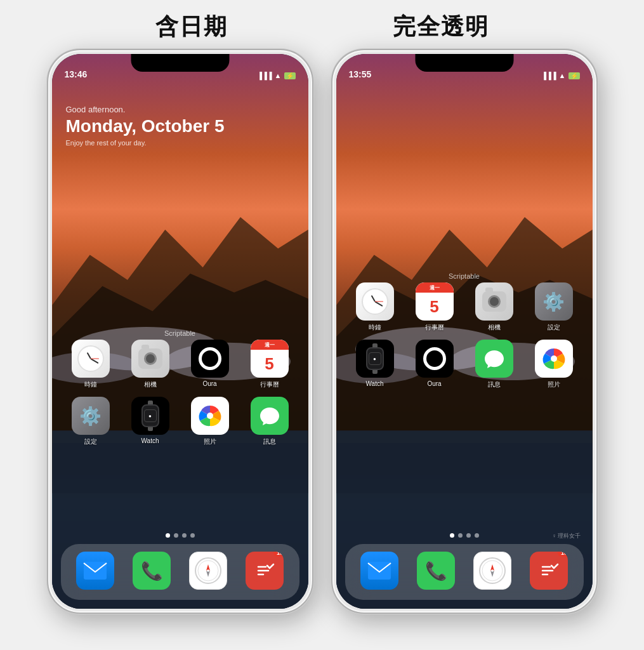 The image size is (644, 650). What do you see at coordinates (210, 416) in the screenshot?
I see `photos-icon` at bounding box center [210, 416].